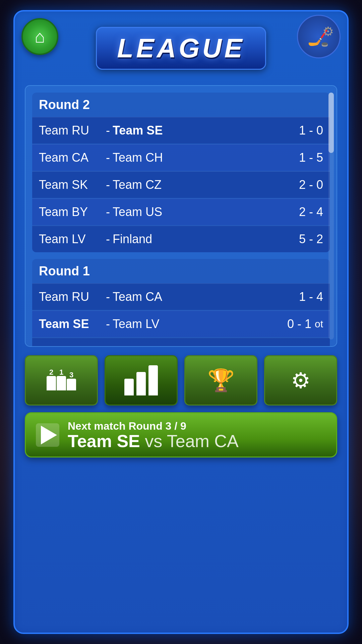  Describe the element at coordinates (153, 441) in the screenshot. I see `next-match-teams: Team SE vs Team CA` at that location.